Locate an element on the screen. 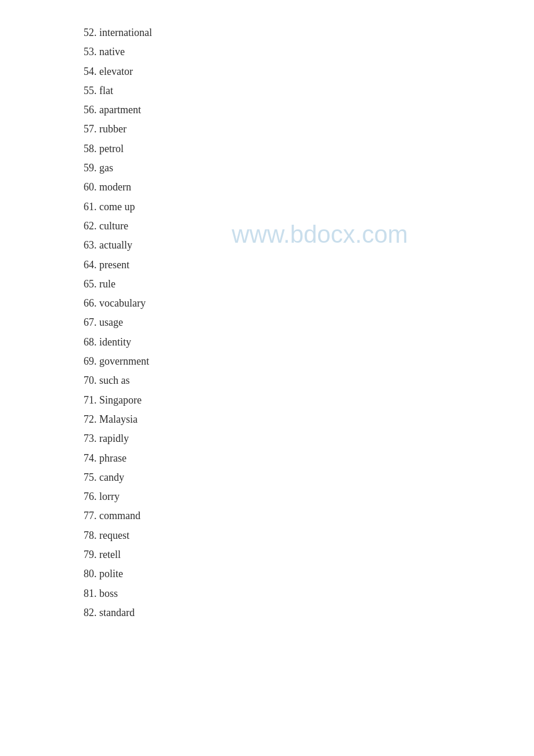 The height and width of the screenshot is (756, 534). item-number: 65. is located at coordinates (92, 284).